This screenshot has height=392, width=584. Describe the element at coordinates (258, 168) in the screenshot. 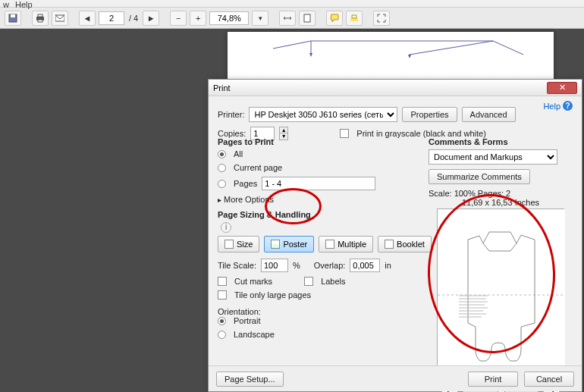

I see `radio-current-label: Current page` at that location.